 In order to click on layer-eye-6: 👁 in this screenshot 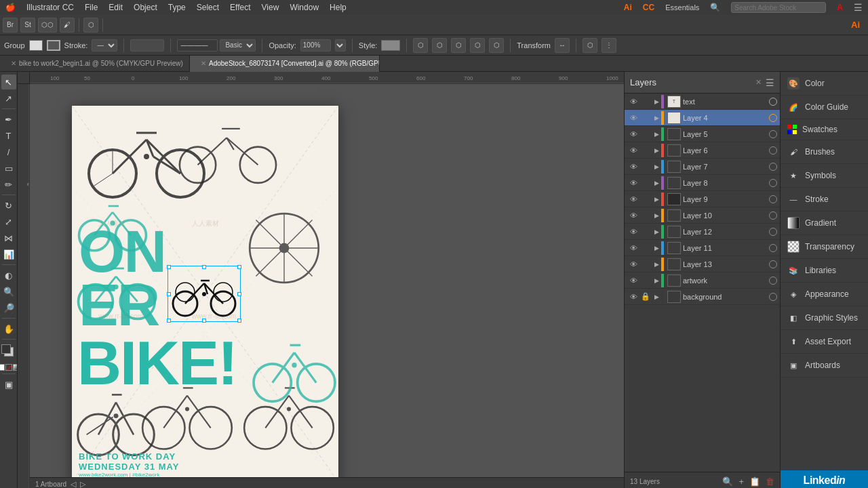, I will do `click(633, 150)`.